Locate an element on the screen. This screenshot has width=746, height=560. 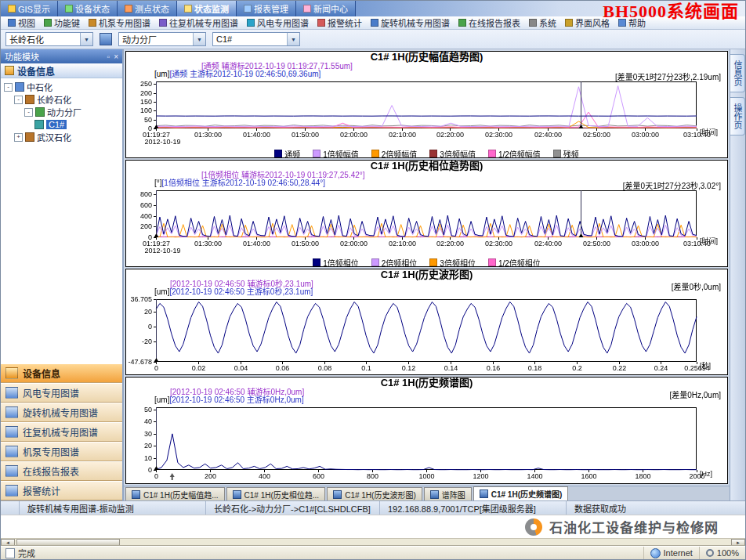
legend-label: 3倍频相位 is located at coordinates (458, 263).